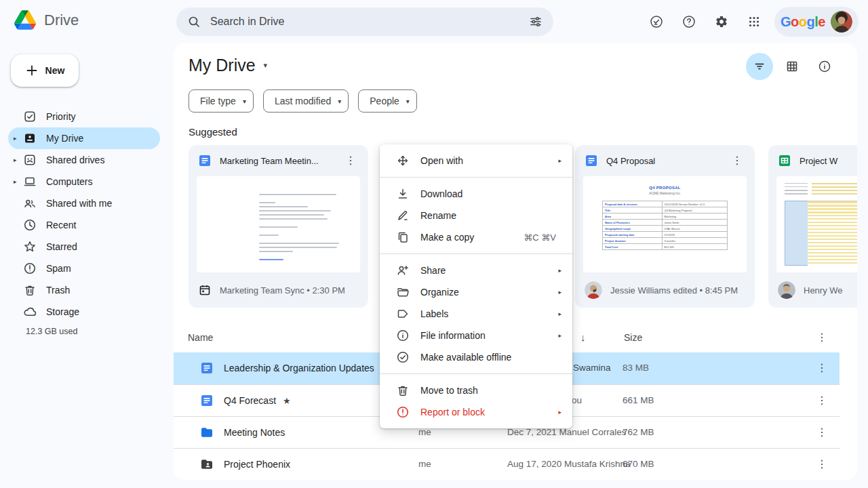  What do you see at coordinates (69, 182) in the screenshot?
I see `sidebar-item-label: Computers` at bounding box center [69, 182].